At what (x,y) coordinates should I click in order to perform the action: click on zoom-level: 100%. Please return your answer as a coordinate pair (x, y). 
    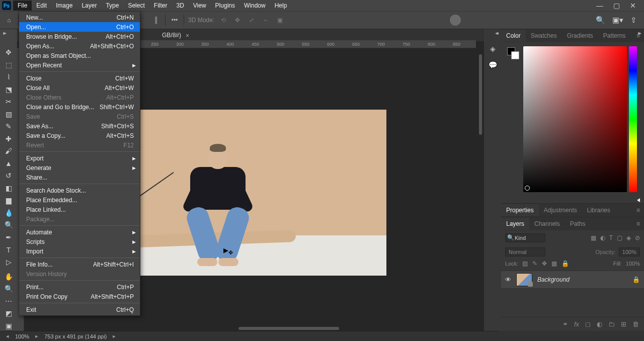
    Looking at the image, I should click on (22, 336).